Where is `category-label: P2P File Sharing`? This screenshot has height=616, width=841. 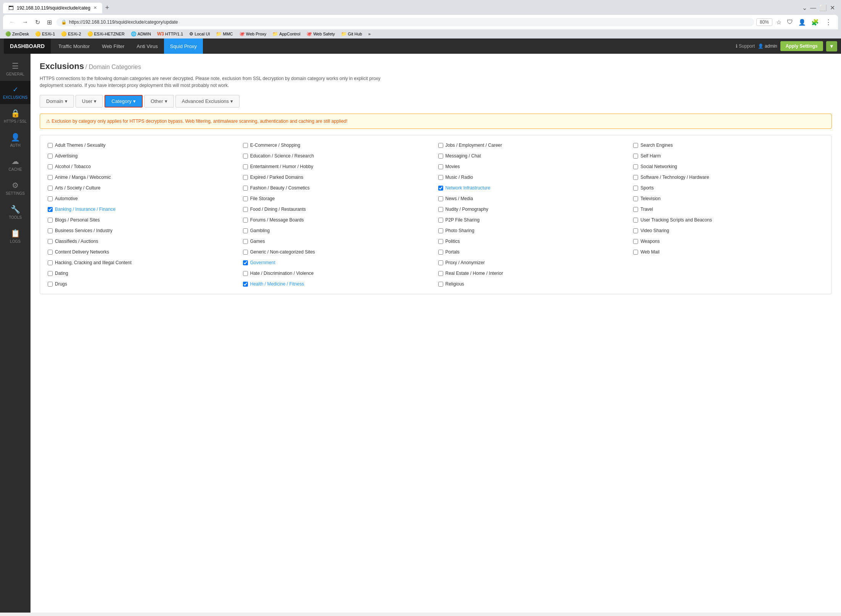
category-label: P2P File Sharing is located at coordinates (463, 220).